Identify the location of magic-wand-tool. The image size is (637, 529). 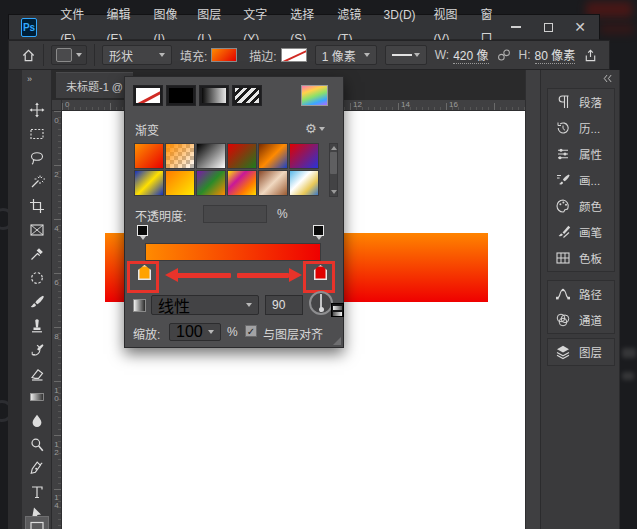
(37, 182).